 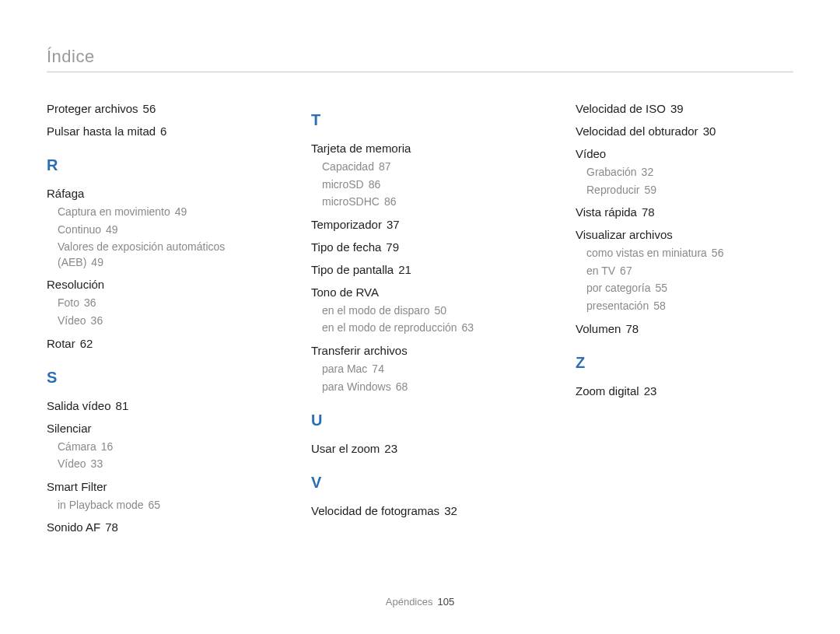 I want to click on index-subentry: en el modo de disparo50, so click(x=425, y=311).